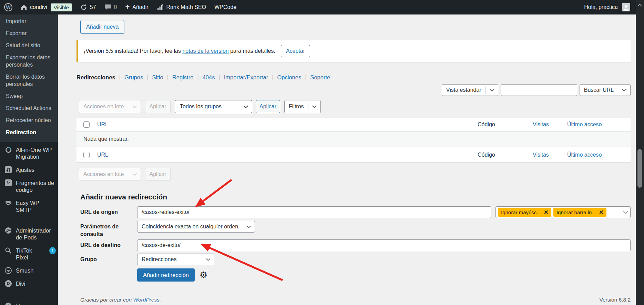 The image size is (644, 305). I want to click on sidebar-item-exportar: Exportar, so click(29, 33).